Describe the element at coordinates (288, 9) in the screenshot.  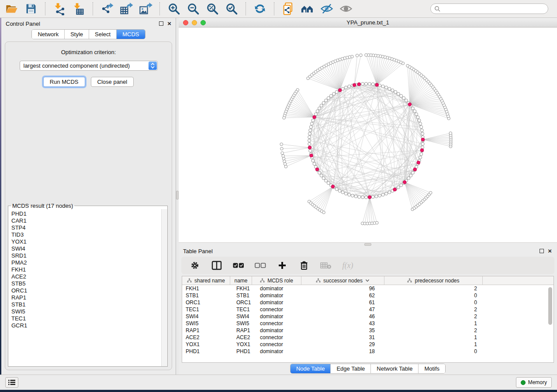
I see `network-share-icon` at that location.